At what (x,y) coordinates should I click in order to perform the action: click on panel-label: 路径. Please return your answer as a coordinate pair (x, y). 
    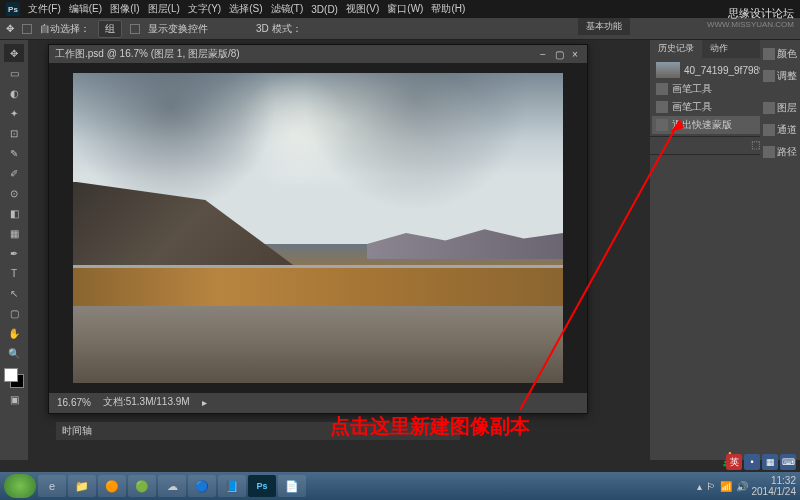
    Looking at the image, I should click on (787, 152).